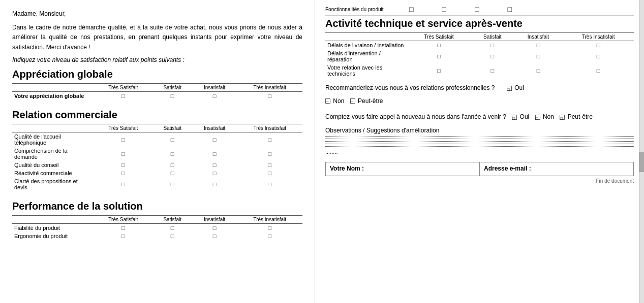  What do you see at coordinates (538, 117) in the screenshot?
I see `comptez-non-checkbox: □` at bounding box center [538, 117].